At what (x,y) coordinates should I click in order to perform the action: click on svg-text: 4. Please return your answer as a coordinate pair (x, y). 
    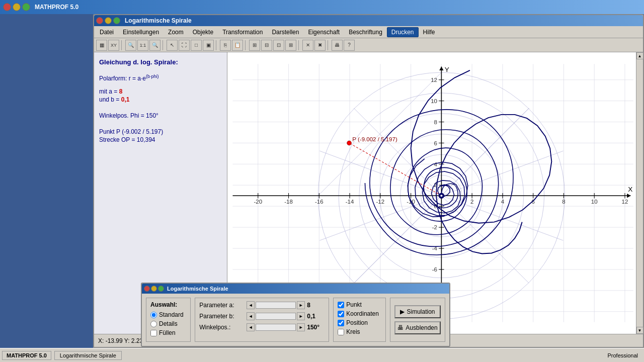
    Looking at the image, I should click on (436, 164).